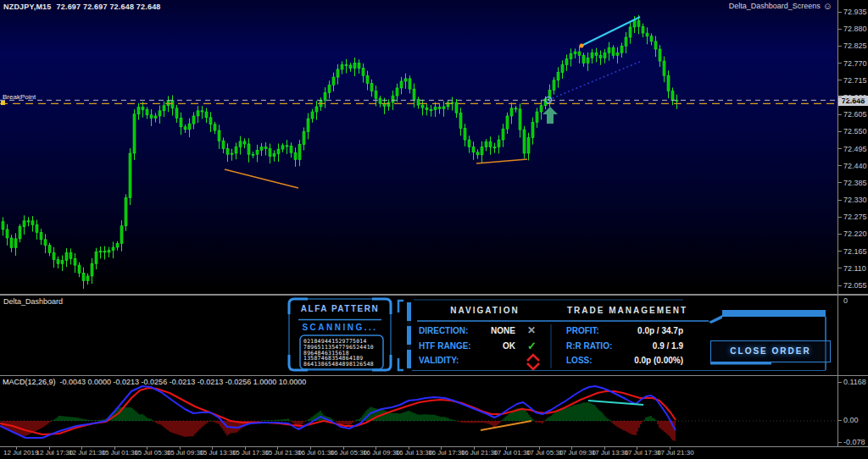 The height and width of the screenshot is (459, 868). I want to click on symbol-info: NZDJPY,M1572.697 72.697 72.648 72.648, so click(82, 7).